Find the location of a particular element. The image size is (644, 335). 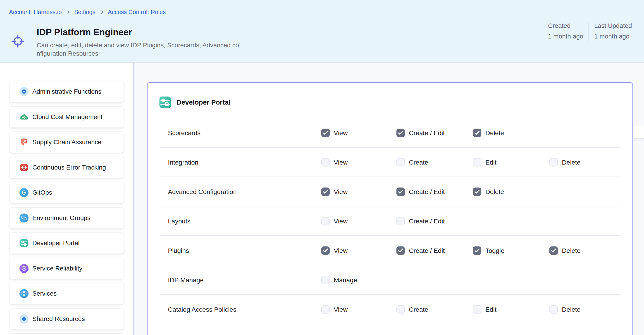

sidebar-item-gitops: GitOps is located at coordinates (67, 192).